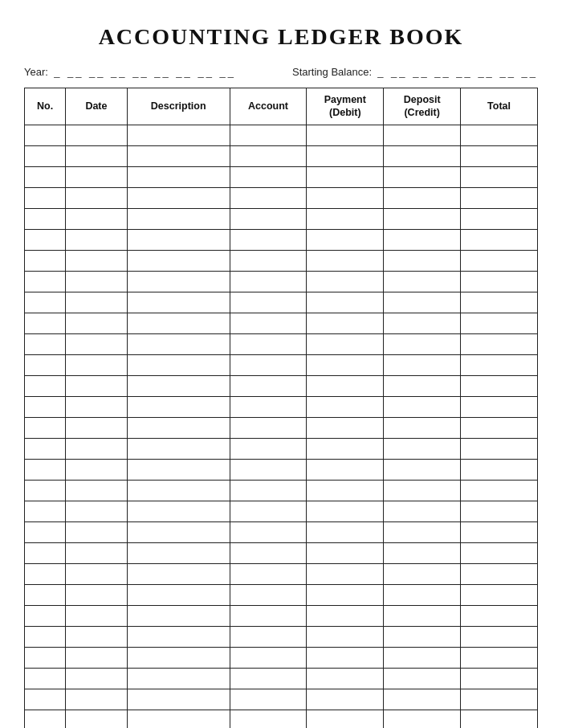 The height and width of the screenshot is (728, 562). What do you see at coordinates (422, 107) in the screenshot?
I see `col-header-deposit: Deposit(Credit)` at bounding box center [422, 107].